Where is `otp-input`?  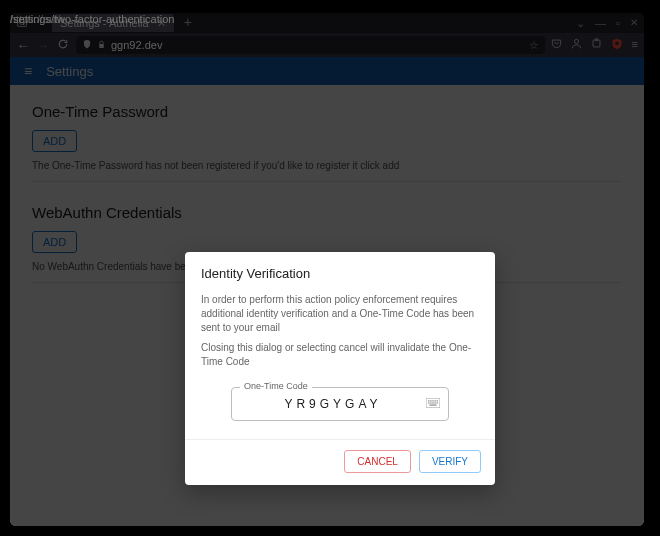 otp-input is located at coordinates (333, 404).